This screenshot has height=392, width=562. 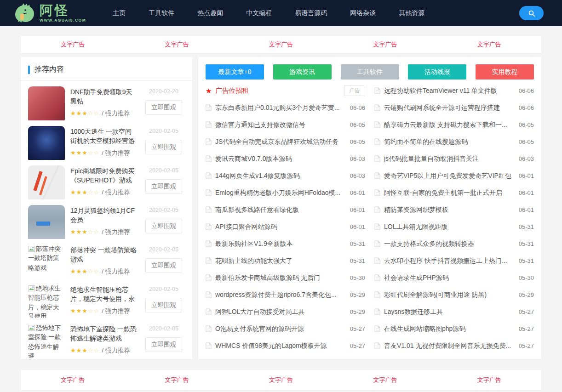 I want to click on rating-row: ★★★☆☆/ 强力推荐, so click(x=104, y=311).